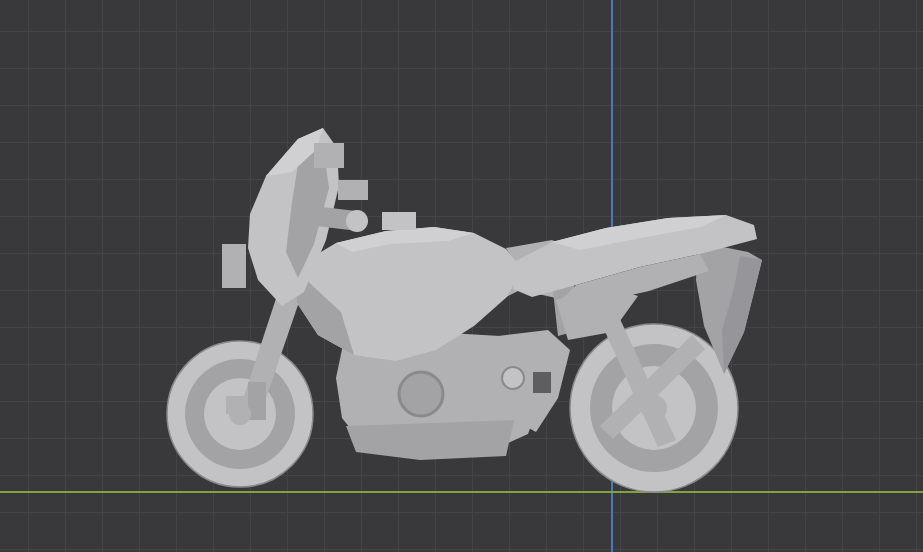 Image resolution: width=923 pixels, height=552 pixels. What do you see at coordinates (329, 156) in the screenshot?
I see `windshield-top-block` at bounding box center [329, 156].